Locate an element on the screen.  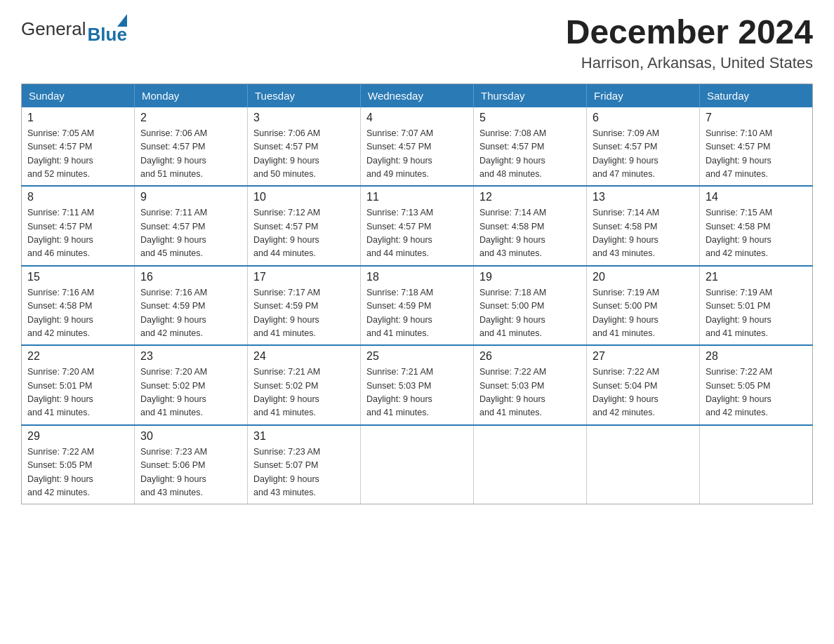
calendar-cell: 22 Sunrise: 7:20 AM Sunset: 5:01 PM Dayl… is located at coordinates (79, 385).